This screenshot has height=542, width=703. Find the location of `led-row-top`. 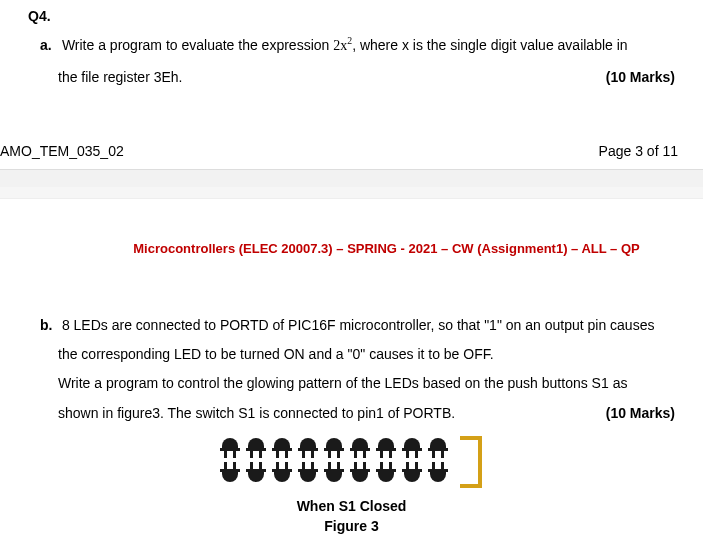

led-row-top is located at coordinates (334, 448).